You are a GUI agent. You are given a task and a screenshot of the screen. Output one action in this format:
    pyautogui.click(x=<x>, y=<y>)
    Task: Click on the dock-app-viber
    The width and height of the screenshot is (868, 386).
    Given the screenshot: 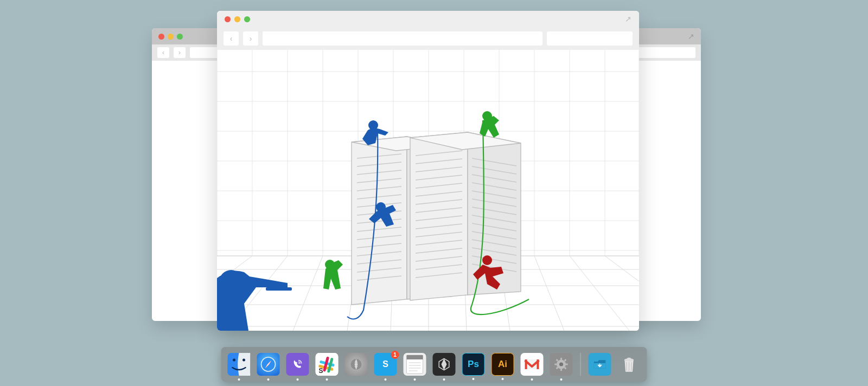 What is the action you would take?
    pyautogui.click(x=298, y=364)
    